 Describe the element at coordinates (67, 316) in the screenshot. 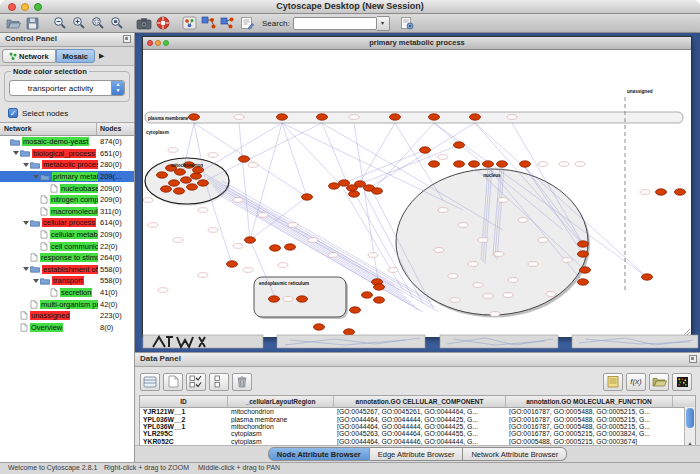

I see `network-tree-row: unassigned223(0)` at that location.